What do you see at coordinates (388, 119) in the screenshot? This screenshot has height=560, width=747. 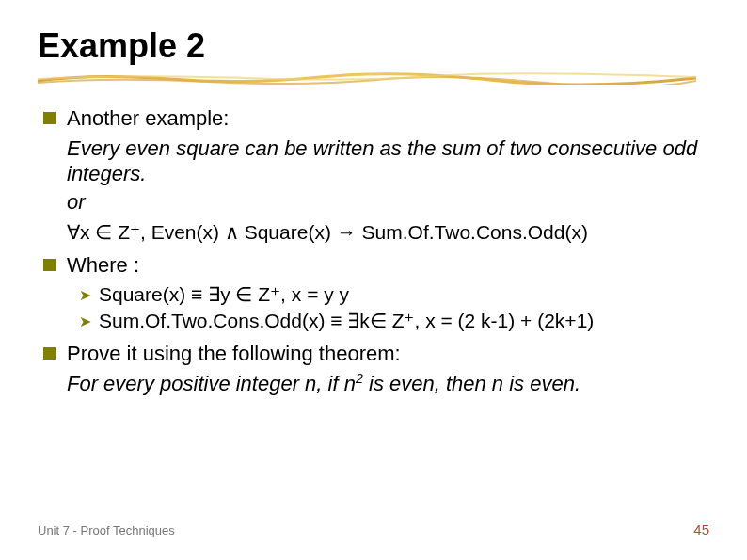 I see `bullet-1-text: Another example:` at bounding box center [388, 119].